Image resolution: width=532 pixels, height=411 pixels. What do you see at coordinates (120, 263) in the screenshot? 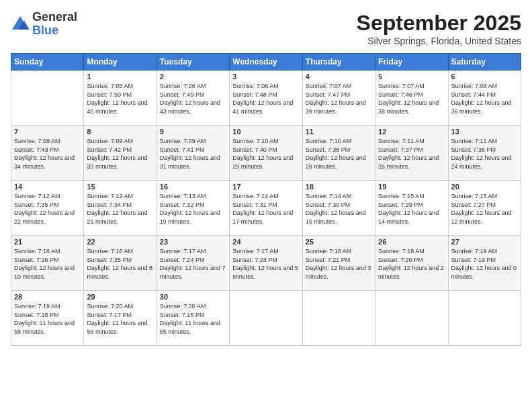
I see `day-cell: 22Sunrise: 7:16 AMSunset: 7:25 PMDayligh…` at bounding box center [120, 263].